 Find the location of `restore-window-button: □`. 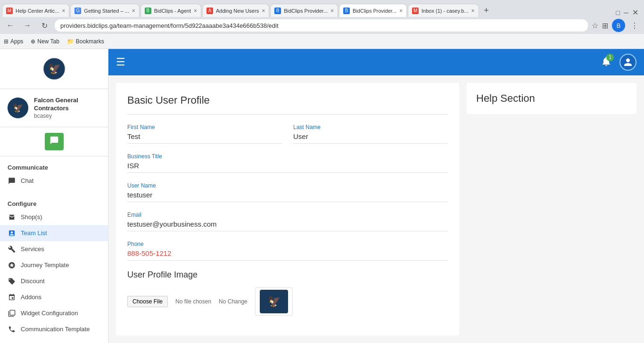

restore-window-button: □ is located at coordinates (618, 13).